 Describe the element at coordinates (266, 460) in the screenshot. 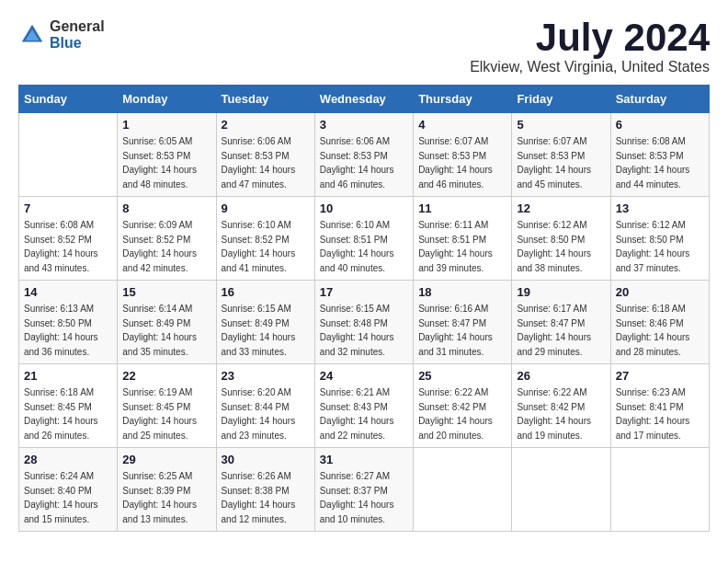

I see `day-number: 30` at that location.